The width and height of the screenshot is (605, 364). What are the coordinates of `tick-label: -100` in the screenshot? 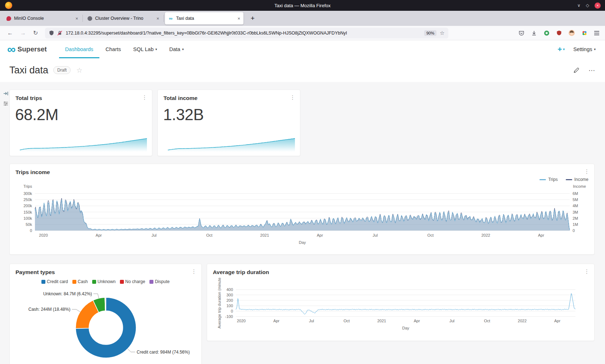 It's located at (229, 317).